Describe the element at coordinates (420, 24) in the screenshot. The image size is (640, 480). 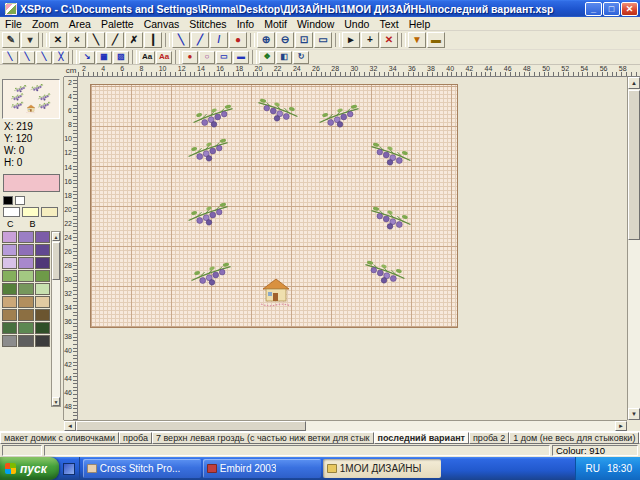
I see `menu-help: Help` at that location.